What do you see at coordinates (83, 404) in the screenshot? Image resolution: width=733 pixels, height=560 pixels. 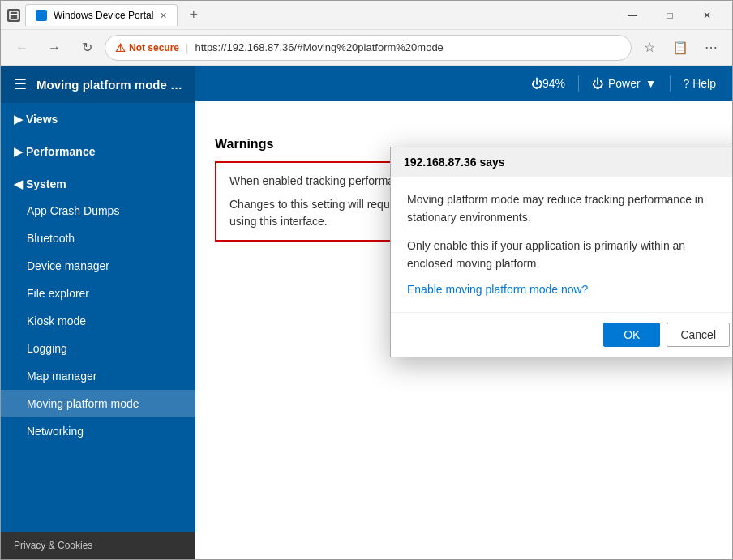 I see `moving-platform-mode-label: Moving platform mode` at bounding box center [83, 404].